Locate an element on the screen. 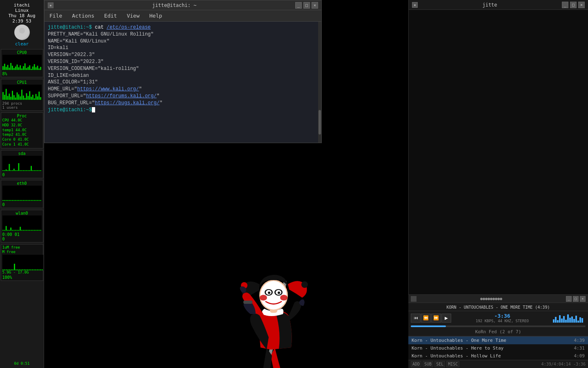  player-close-btn: ✕ is located at coordinates (583, 299).